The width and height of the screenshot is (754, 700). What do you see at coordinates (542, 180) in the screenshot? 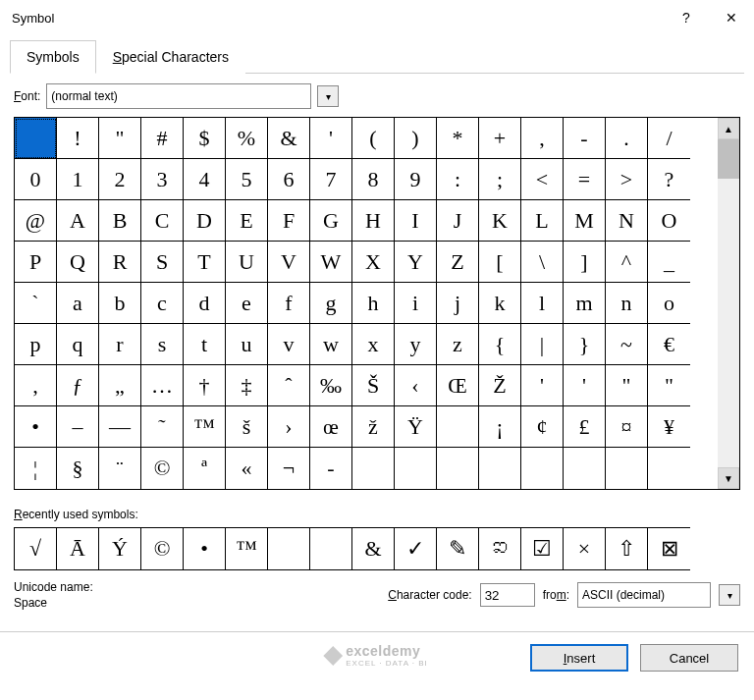
I see `symbol-cell: <` at bounding box center [542, 180].